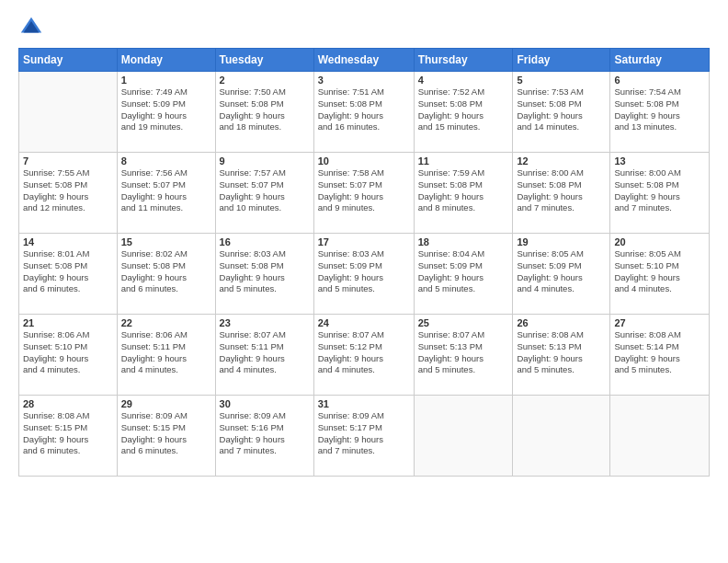 The width and height of the screenshot is (728, 563). Describe the element at coordinates (463, 80) in the screenshot. I see `day-number: 4` at that location.